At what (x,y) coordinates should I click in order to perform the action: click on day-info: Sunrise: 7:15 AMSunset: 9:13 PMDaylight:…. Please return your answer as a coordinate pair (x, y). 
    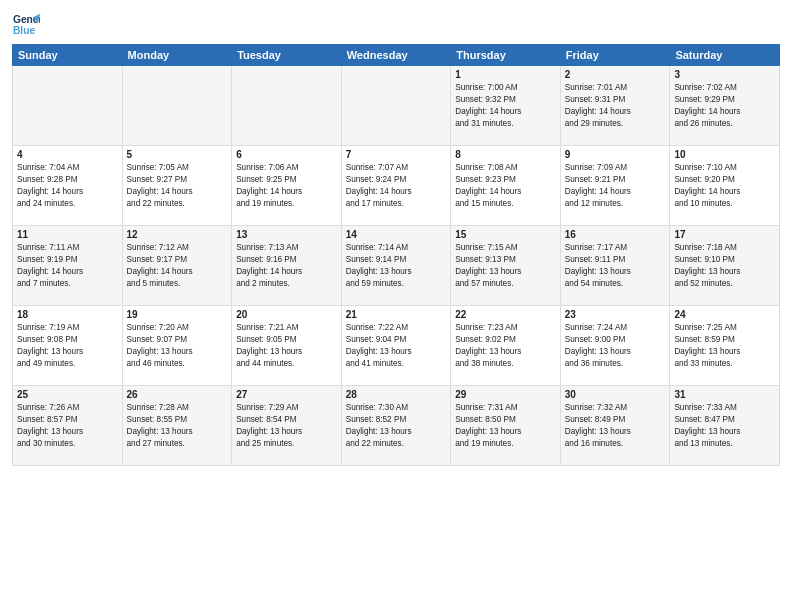
    Looking at the image, I should click on (506, 266).